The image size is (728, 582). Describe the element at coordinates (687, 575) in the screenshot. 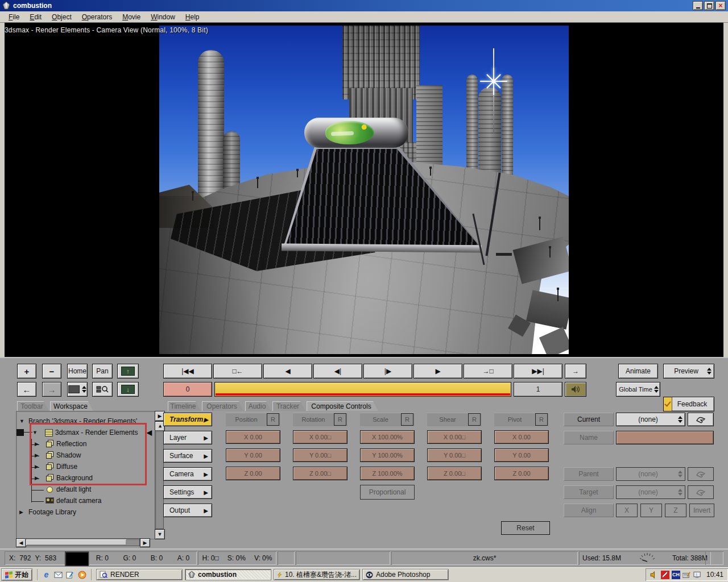

I see `keyboard-pen-icon` at that location.